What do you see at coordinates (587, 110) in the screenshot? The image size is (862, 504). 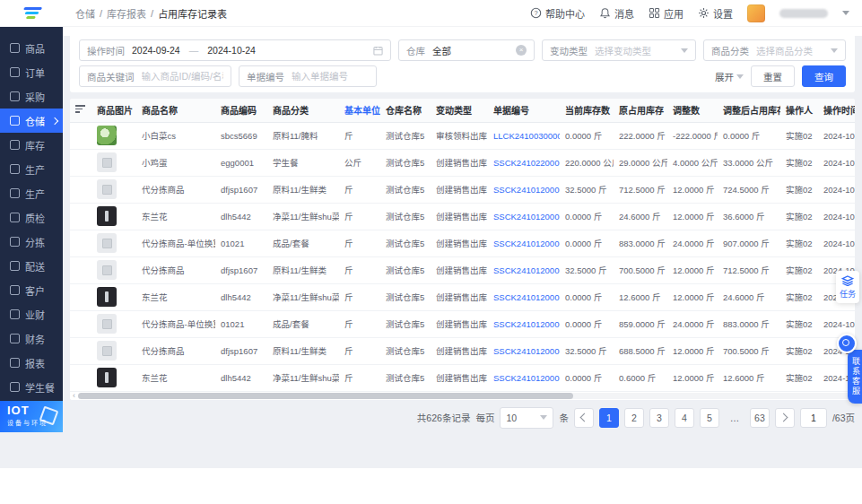 I see `column-header-当前库存数: 当前库存数` at bounding box center [587, 110].